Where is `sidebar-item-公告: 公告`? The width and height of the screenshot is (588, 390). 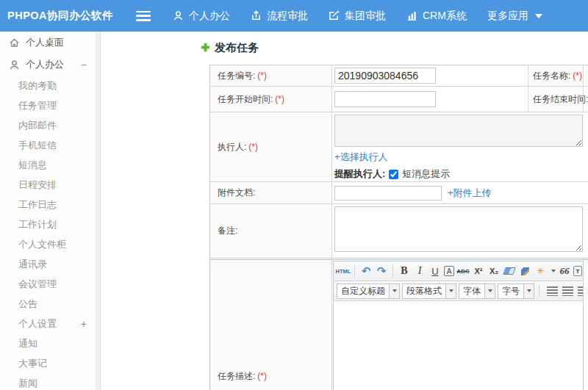
sidebar-item-公告: 公告 is located at coordinates (50, 304).